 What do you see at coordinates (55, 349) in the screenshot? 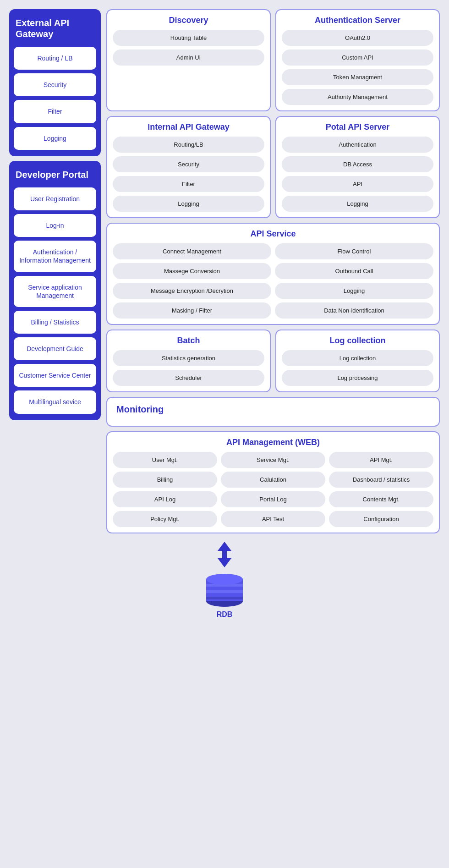
I see `sidebar-item-dev-guide: Development Guide` at bounding box center [55, 349].